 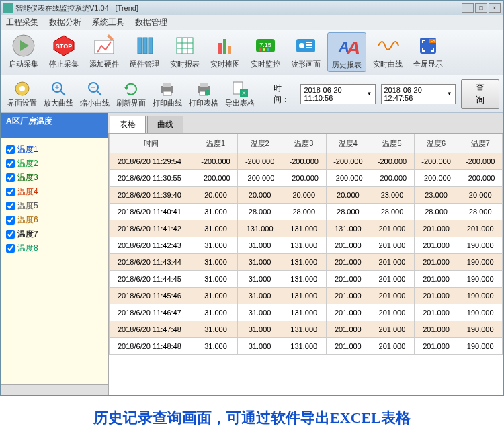 What do you see at coordinates (165, 124) in the screenshot?
I see `tab-curve: 曲线` at bounding box center [165, 124].